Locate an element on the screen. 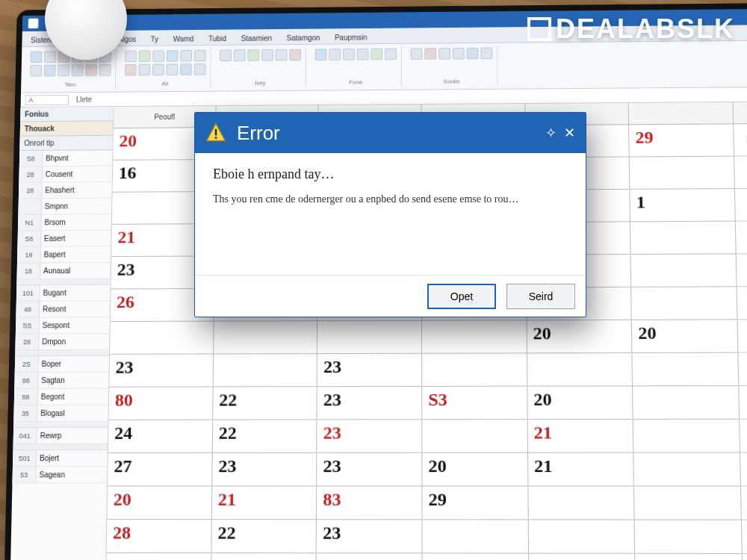 This screenshot has height=560, width=747. menu-item: Ty is located at coordinates (155, 39).